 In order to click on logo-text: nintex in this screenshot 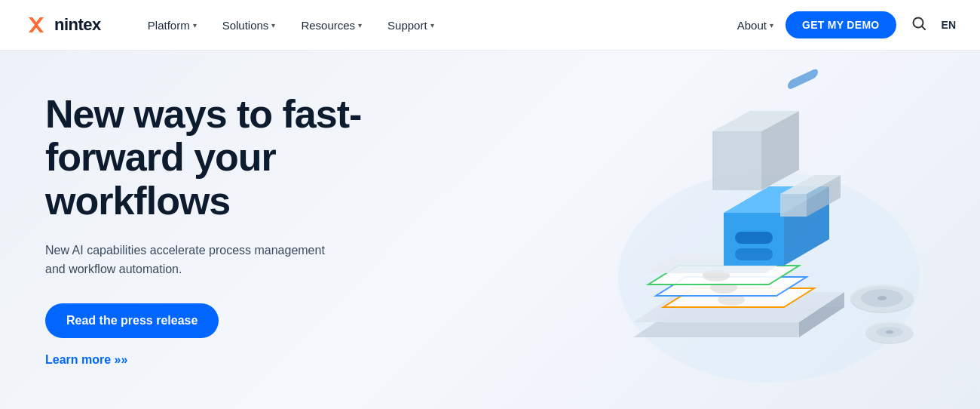, I will do `click(78, 25)`.